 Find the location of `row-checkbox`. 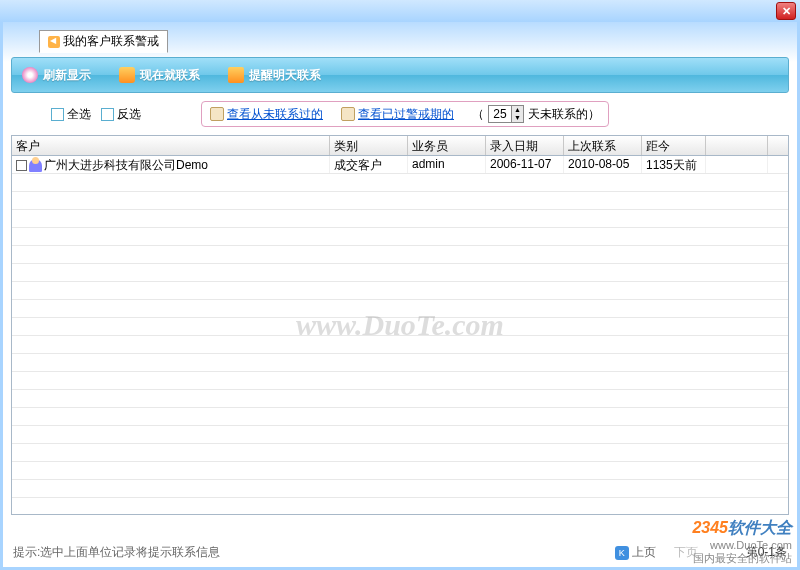

row-checkbox is located at coordinates (22, 166).